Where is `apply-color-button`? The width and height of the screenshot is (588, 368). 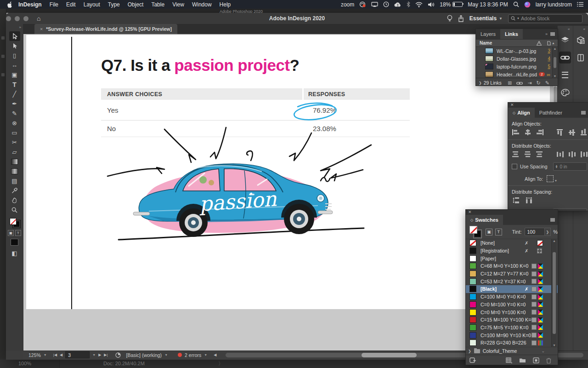
apply-color-button is located at coordinates (15, 242).